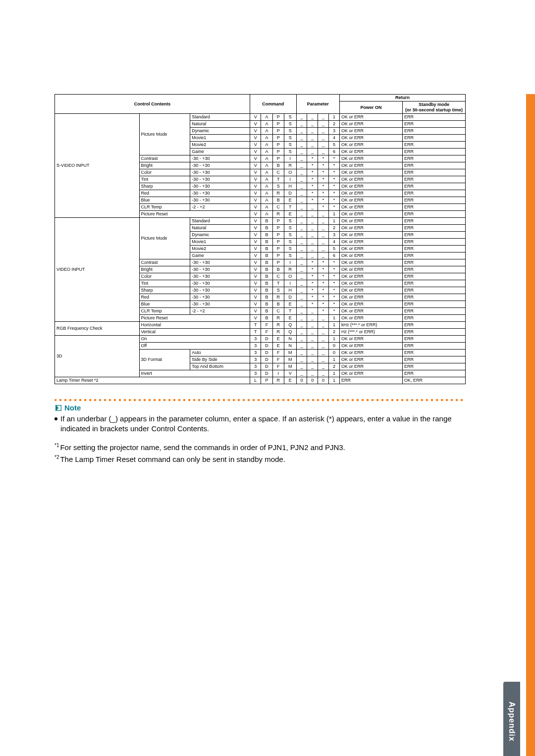 The height and width of the screenshot is (756, 535). Describe the element at coordinates (434, 381) in the screenshot. I see `table-cell: OK, ERR` at that location.